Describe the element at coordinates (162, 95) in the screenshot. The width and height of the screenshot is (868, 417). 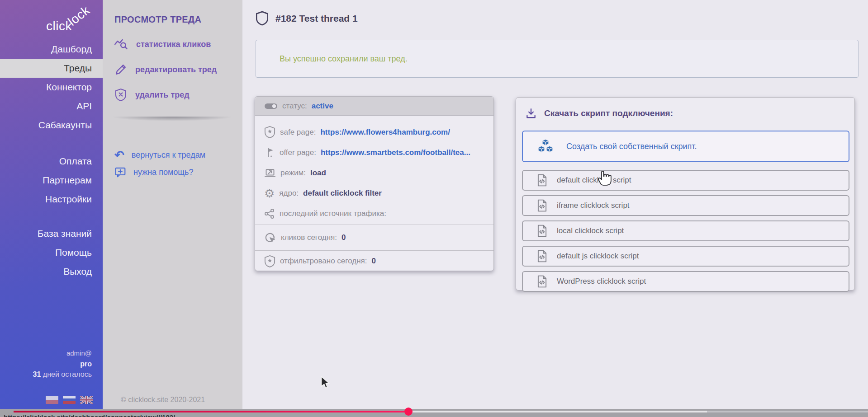
I see `action-label: удалить тред` at that location.